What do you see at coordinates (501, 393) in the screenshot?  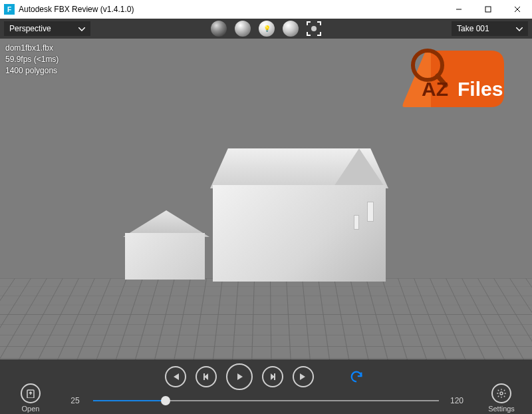 I see `settings-button` at bounding box center [501, 393].